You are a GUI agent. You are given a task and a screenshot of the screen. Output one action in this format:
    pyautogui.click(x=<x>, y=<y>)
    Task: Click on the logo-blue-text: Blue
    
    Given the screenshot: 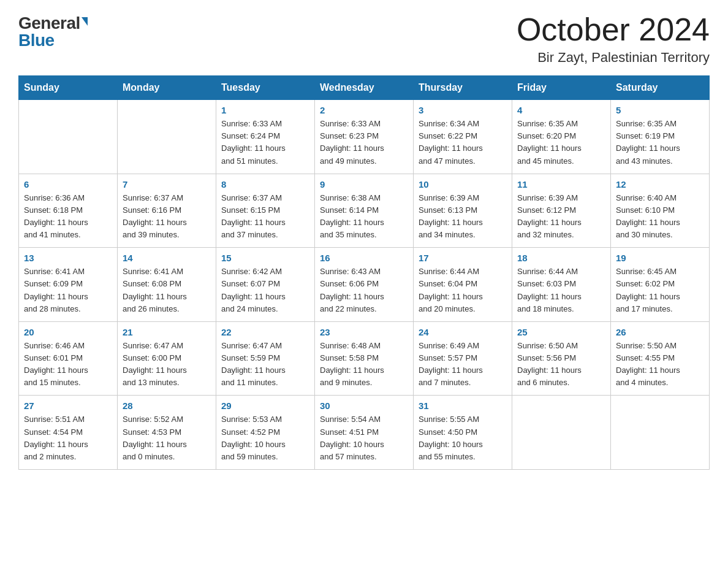 What is the action you would take?
    pyautogui.click(x=37, y=40)
    